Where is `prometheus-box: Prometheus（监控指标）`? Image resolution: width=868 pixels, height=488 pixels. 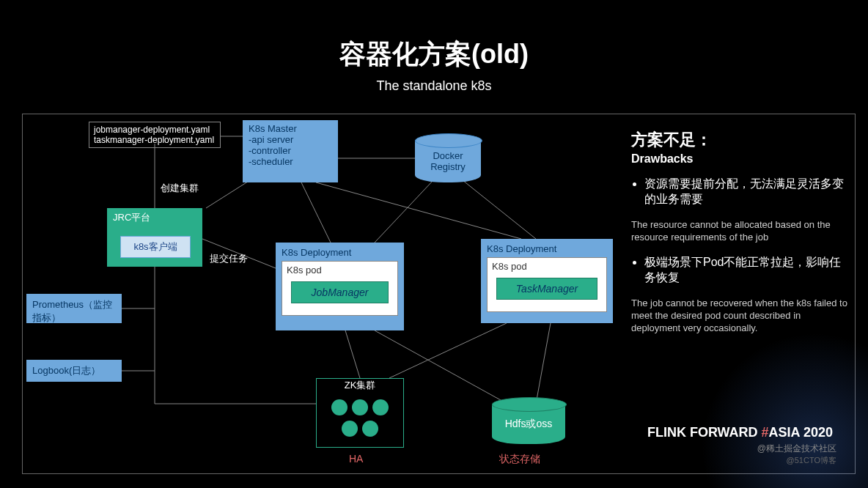
prometheus-box: Prometheus（监控指标） is located at coordinates (74, 308).